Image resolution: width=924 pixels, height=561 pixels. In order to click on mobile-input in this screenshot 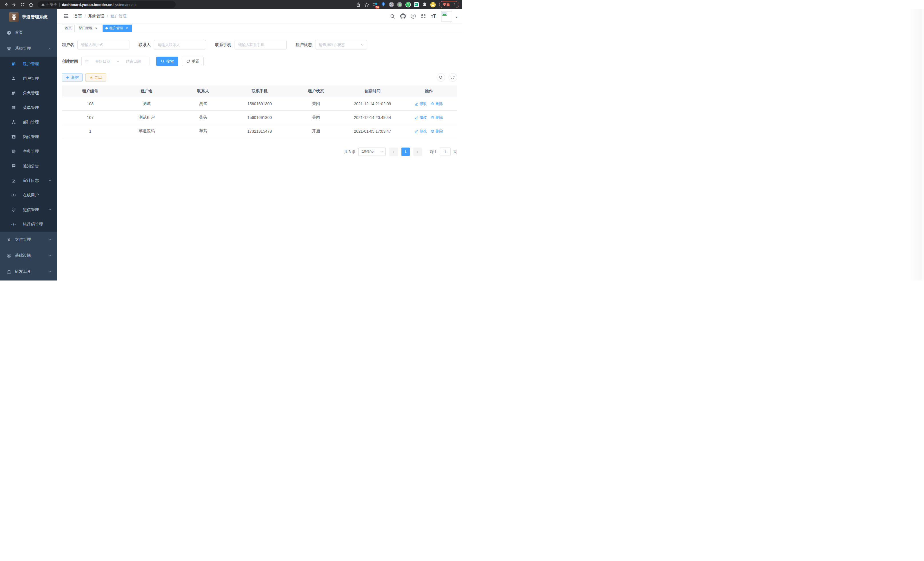, I will do `click(261, 45)`.